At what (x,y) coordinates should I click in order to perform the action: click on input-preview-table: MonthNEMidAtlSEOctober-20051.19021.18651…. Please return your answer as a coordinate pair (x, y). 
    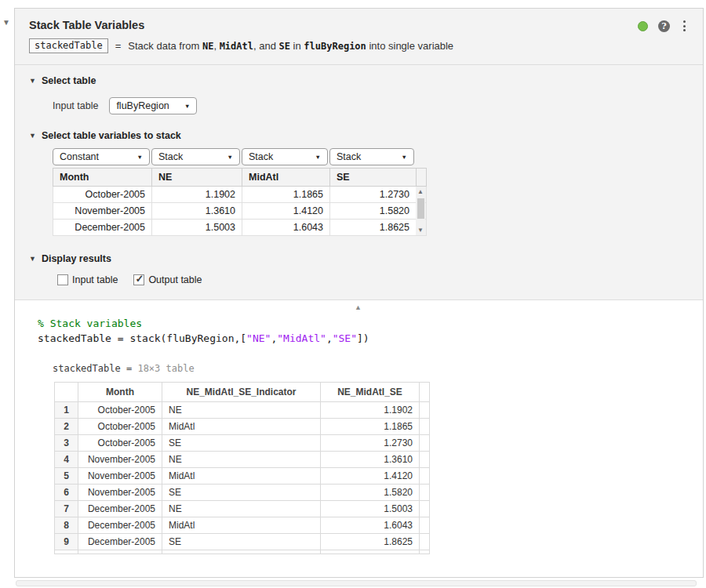
    Looking at the image, I should click on (240, 202).